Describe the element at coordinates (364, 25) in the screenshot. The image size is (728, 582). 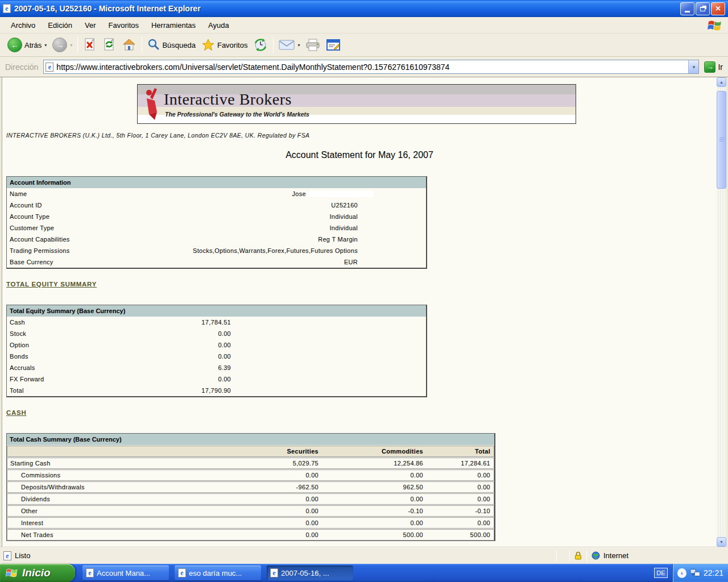
I see `menu-bar: Archivo Edición Ver Favoritos Herramient…` at that location.